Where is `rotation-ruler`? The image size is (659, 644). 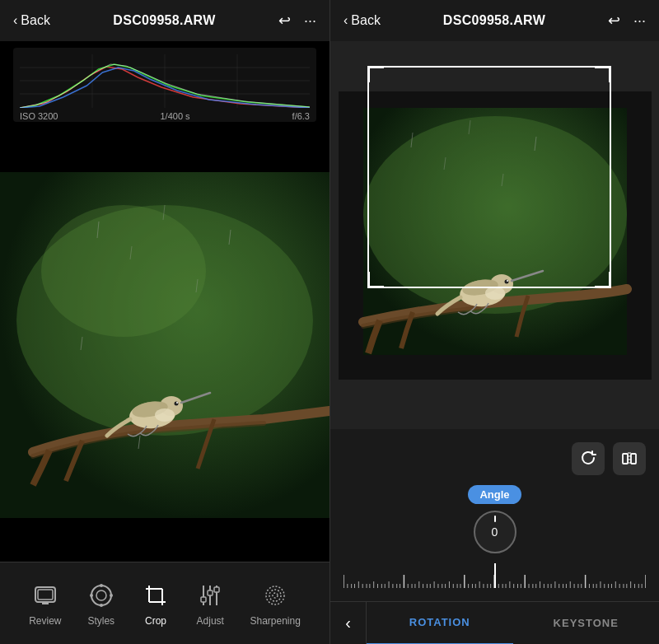 rotation-ruler is located at coordinates (494, 576).